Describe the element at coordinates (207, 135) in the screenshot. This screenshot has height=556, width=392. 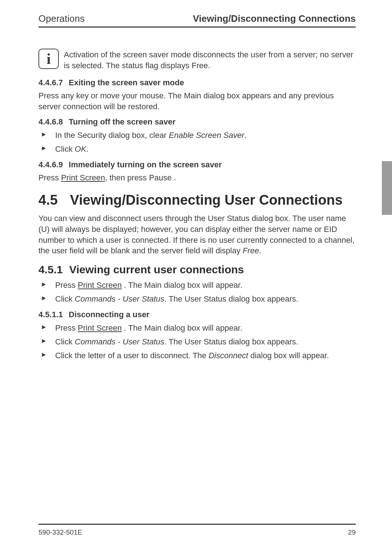
I see `step-text-em: Enable Screen Saver` at that location.